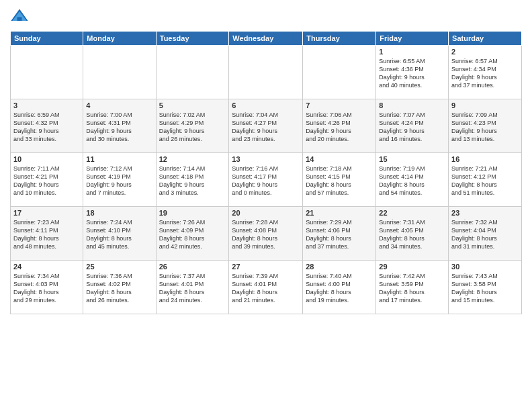 The height and width of the screenshot is (411, 532). What do you see at coordinates (193, 128) in the screenshot?
I see `day-info: Sunrise: 7:02 AM Sunset: 4:29 PM Dayligh…` at bounding box center [193, 128].